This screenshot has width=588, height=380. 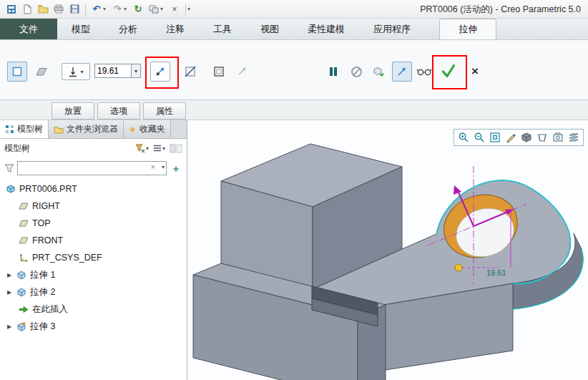 What do you see at coordinates (424, 72) in the screenshot?
I see `verify-button` at bounding box center [424, 72].